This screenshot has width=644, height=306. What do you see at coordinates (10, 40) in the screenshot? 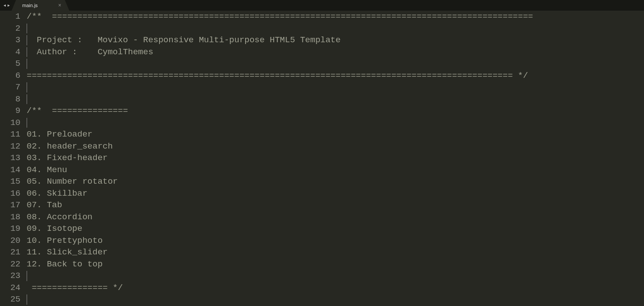
I see `line-number: 3` at bounding box center [10, 40].